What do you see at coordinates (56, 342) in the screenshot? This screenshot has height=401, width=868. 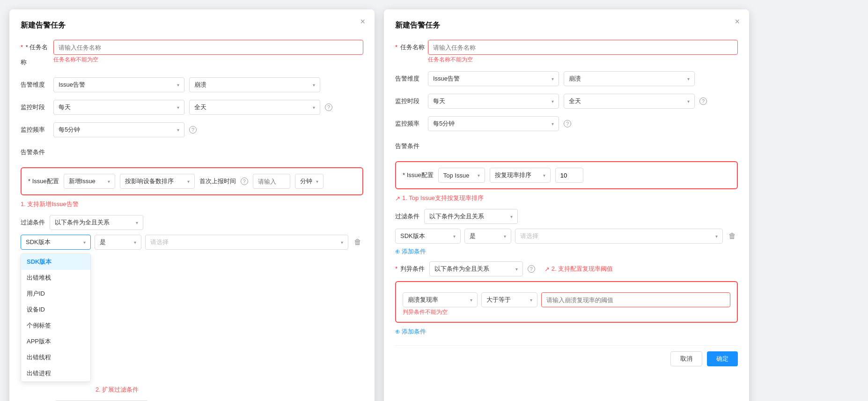 I see `dropdown-item-appversion: APP版本` at bounding box center [56, 342].